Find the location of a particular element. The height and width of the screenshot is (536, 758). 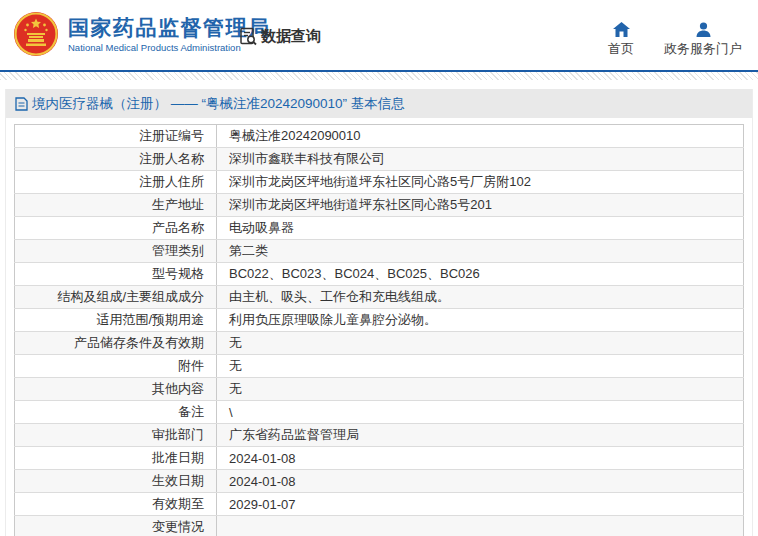

hatch-strip is located at coordinates (379, 76).